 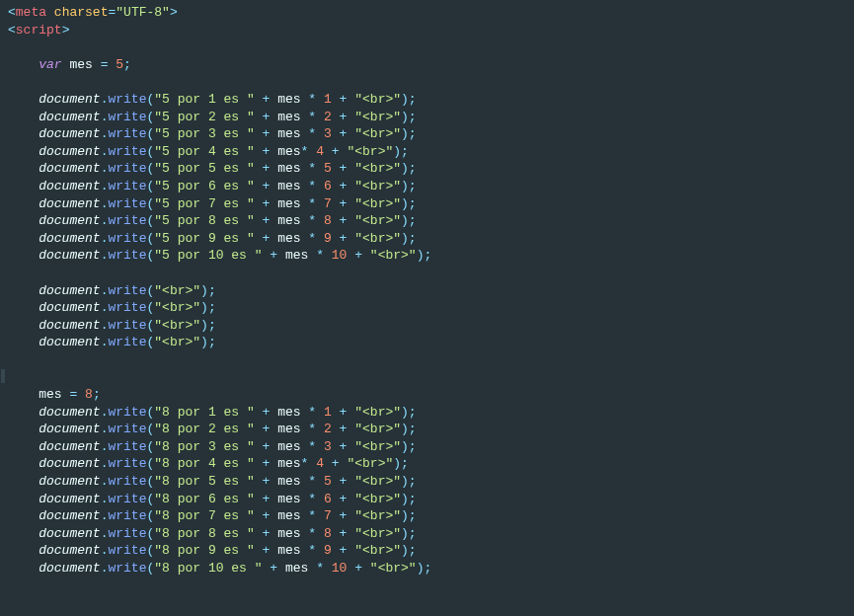 What do you see at coordinates (430, 551) in the screenshot?
I see `code-line: document.write("8 por 9 es " + mes * 9 +…` at bounding box center [430, 551].